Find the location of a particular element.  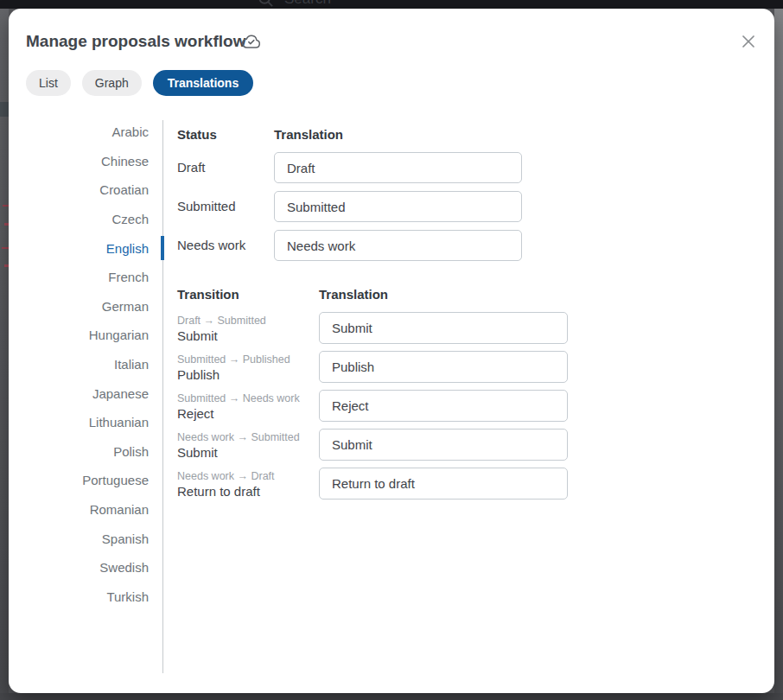

status-translation-input-submitted is located at coordinates (398, 207).